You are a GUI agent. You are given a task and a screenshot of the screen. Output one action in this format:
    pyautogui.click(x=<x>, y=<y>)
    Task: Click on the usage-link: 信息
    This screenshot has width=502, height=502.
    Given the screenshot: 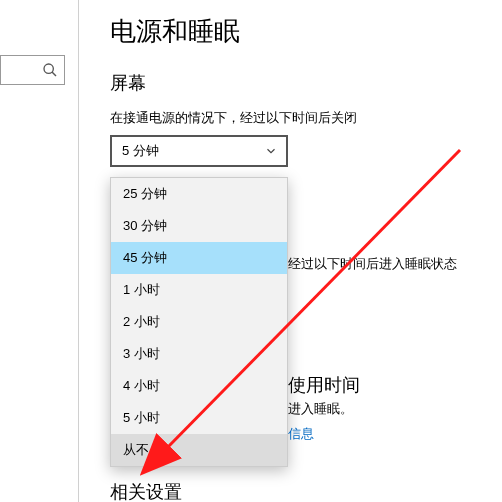 What is the action you would take?
    pyautogui.click(x=301, y=434)
    